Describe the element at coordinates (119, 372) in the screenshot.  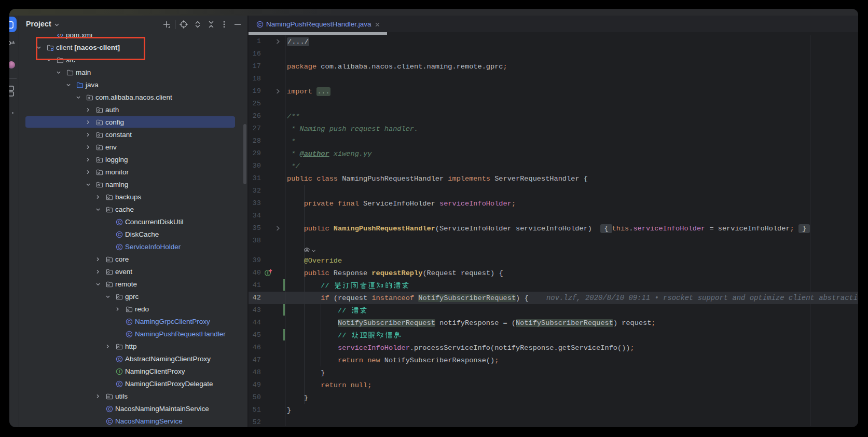
I see `svg-text: I` at that location.